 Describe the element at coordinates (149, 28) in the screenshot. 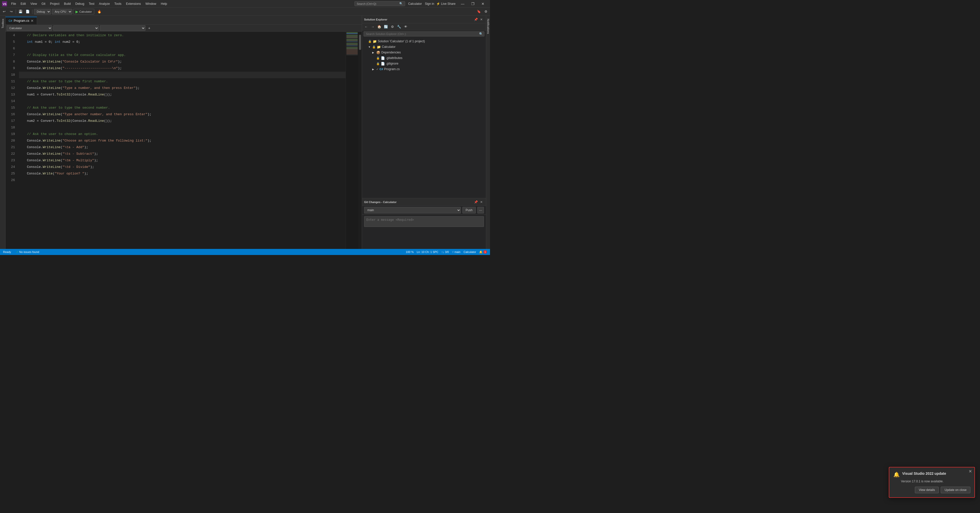

I see `expand-button: +` at that location.